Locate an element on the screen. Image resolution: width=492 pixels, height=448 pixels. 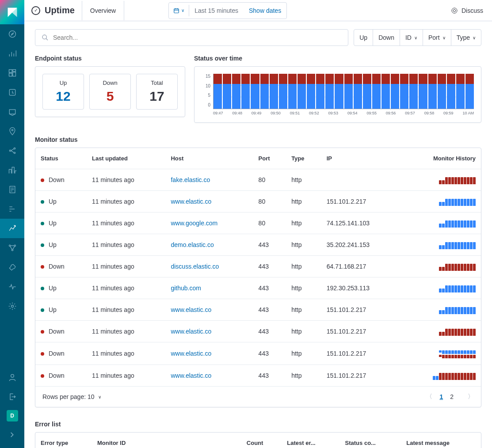
page-prev: 〈 is located at coordinates (429, 397).